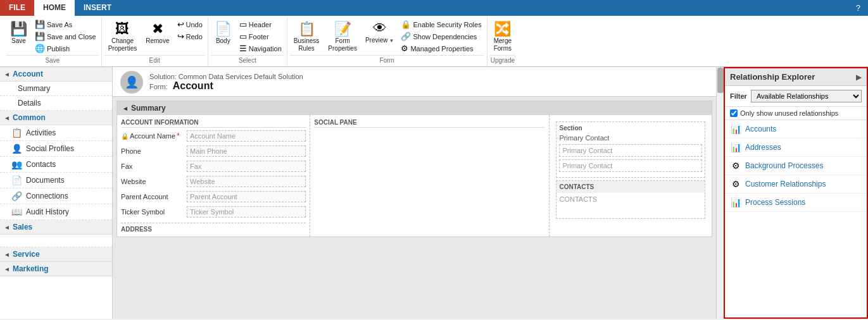 Image resolution: width=868 pixels, height=320 pixels. I want to click on tab-insert: INSERT, so click(97, 8).